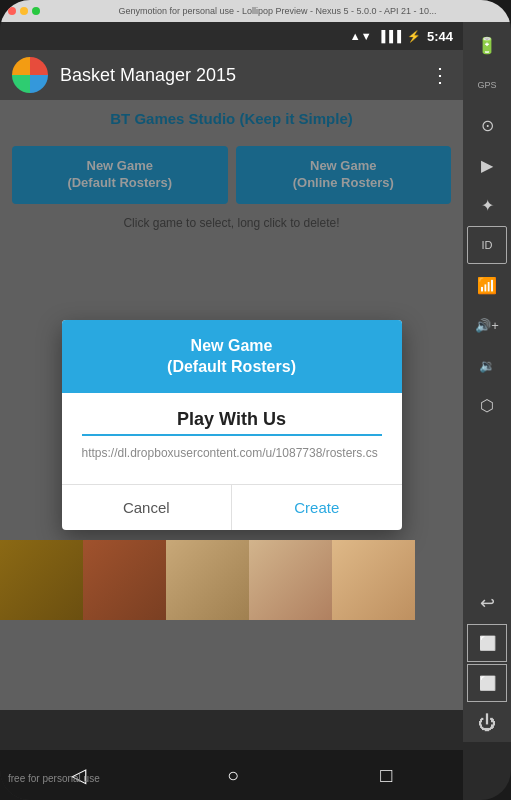 This screenshot has height=800, width=511. Describe the element at coordinates (390, 36) in the screenshot. I see `signal-bars: ▐▐▐` at that location.